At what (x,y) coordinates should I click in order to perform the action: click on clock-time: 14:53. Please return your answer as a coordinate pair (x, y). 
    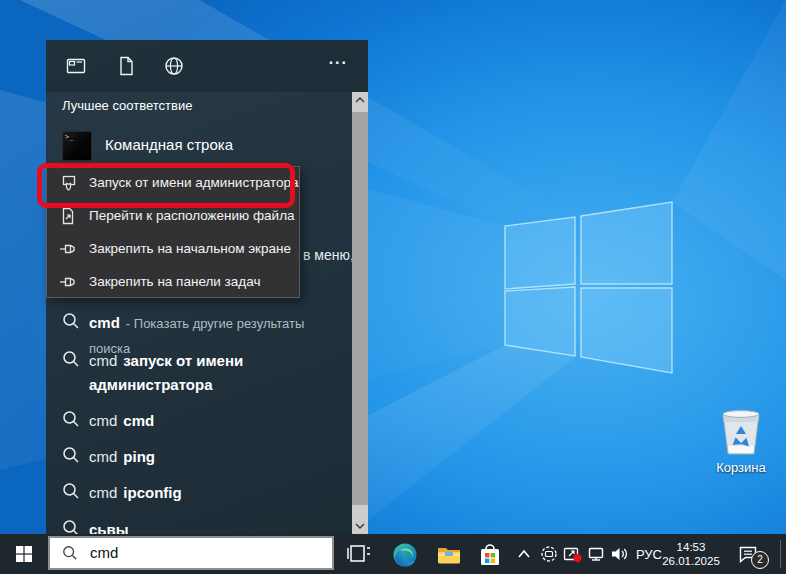
    Looking at the image, I should click on (691, 547).